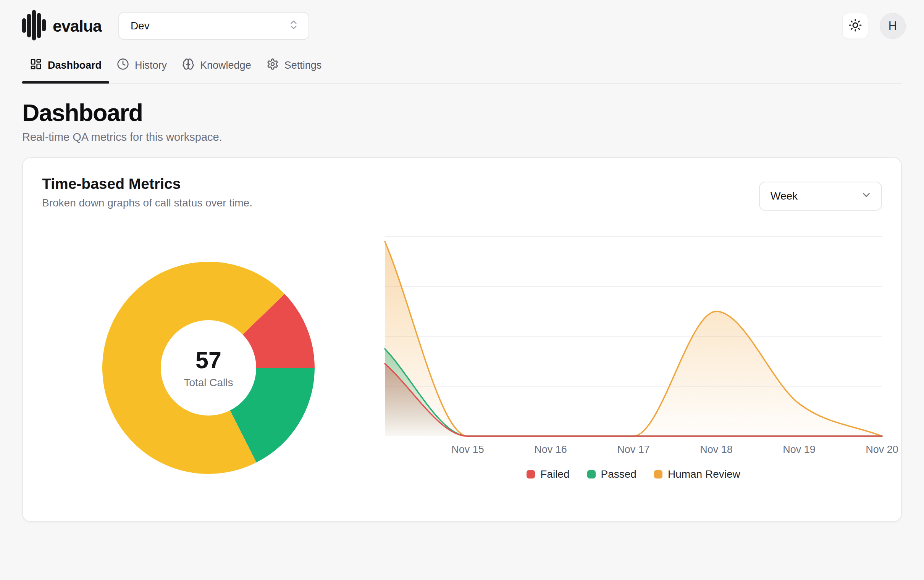  I want to click on x-axis-tick: Nov 15, so click(468, 450).